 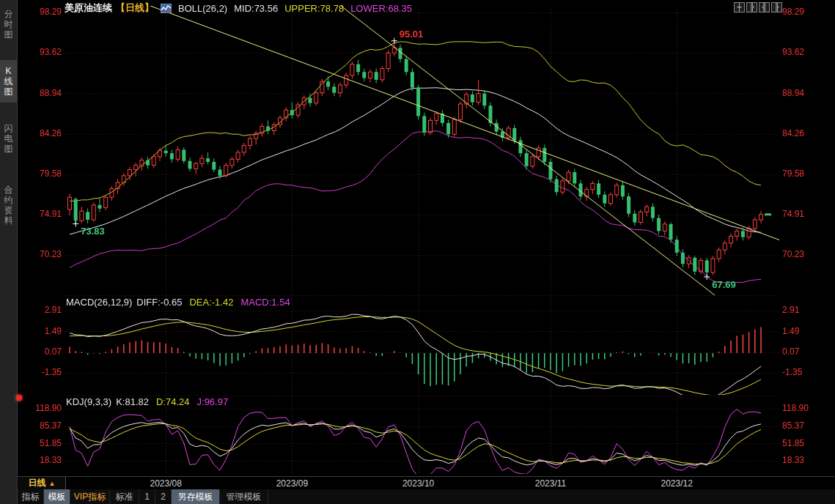 What do you see at coordinates (135, 8) in the screenshot?
I see `period-tag: 【日线】` at bounding box center [135, 8].